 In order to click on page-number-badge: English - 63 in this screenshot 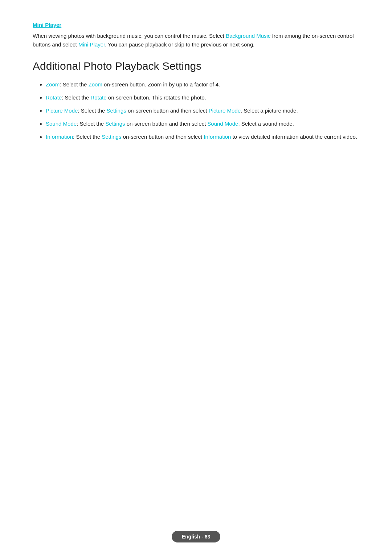, I will do `click(196, 537)`.